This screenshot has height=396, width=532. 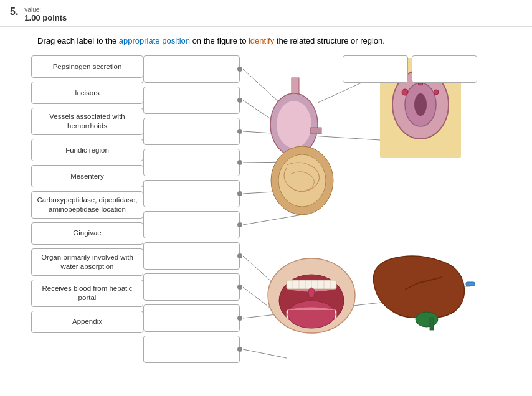 What do you see at coordinates (87, 322) in the screenshot?
I see `label-appendix: Appendix` at bounding box center [87, 322].